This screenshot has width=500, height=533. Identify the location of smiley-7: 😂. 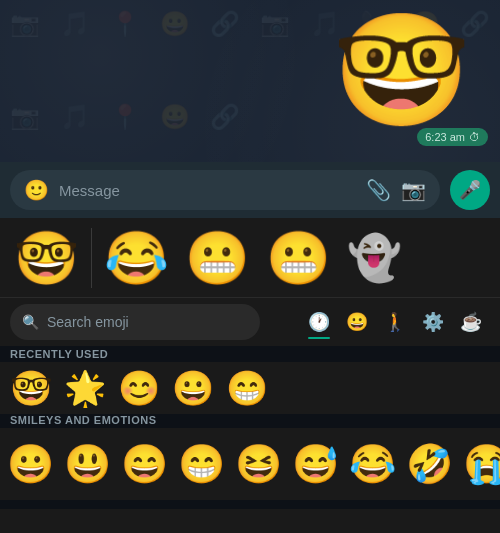
(372, 464).